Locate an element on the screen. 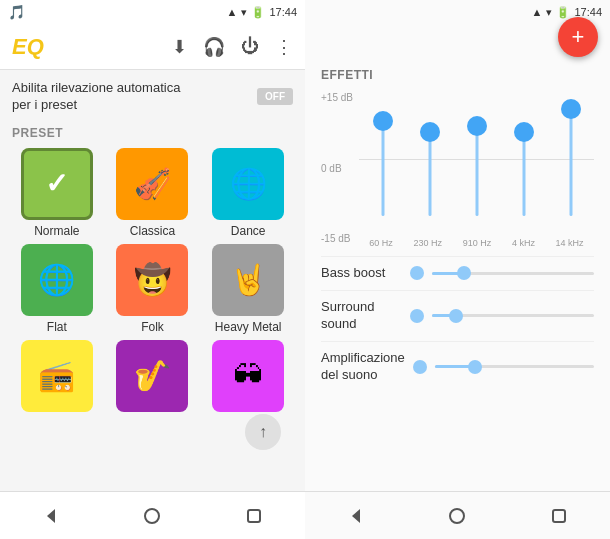  left-toolbar: EQ ⬇ 🎧 ⏻ ⋮ is located at coordinates (152, 47).